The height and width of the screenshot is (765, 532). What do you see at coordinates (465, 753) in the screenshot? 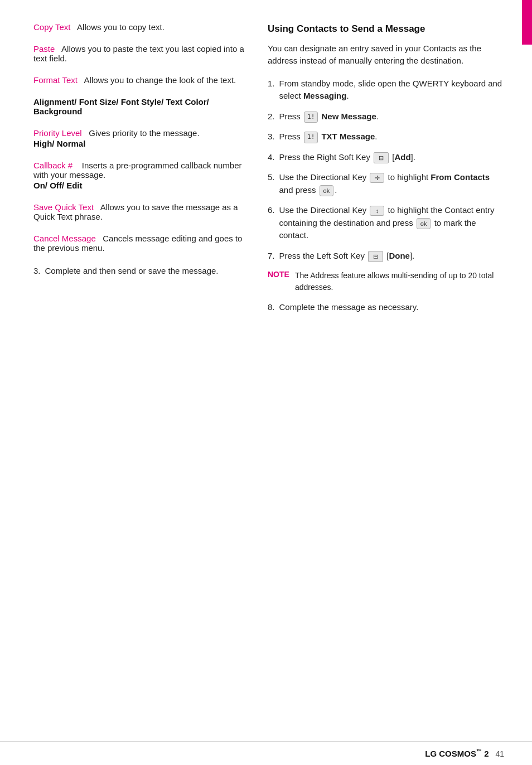
I see `footer-text: LG COSMOS™ 2 41` at bounding box center [465, 753].